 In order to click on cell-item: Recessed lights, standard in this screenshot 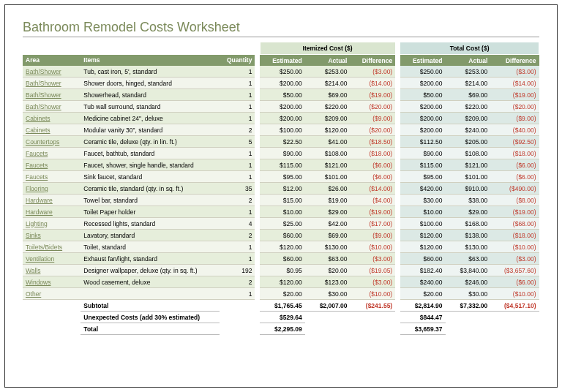, I will do `click(150, 224)`.